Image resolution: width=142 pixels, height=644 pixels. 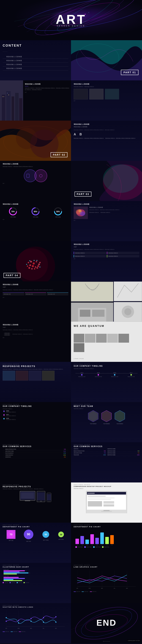 I want to click on quantum-text: WE ARE QUANTUM, so click(x=106, y=326).